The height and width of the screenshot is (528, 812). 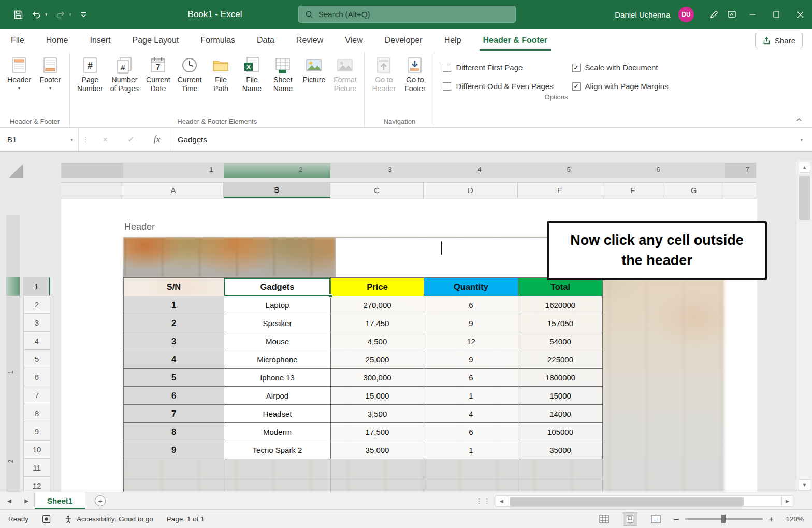 I want to click on table-cell: 2, so click(x=174, y=323).